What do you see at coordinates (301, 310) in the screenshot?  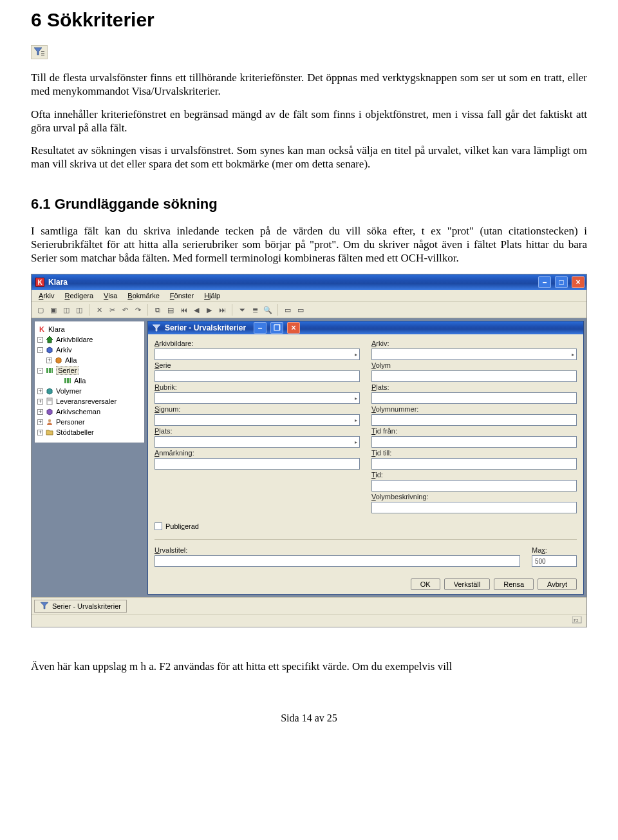 I see `toolbar-win2-icon: ▭` at bounding box center [301, 310].